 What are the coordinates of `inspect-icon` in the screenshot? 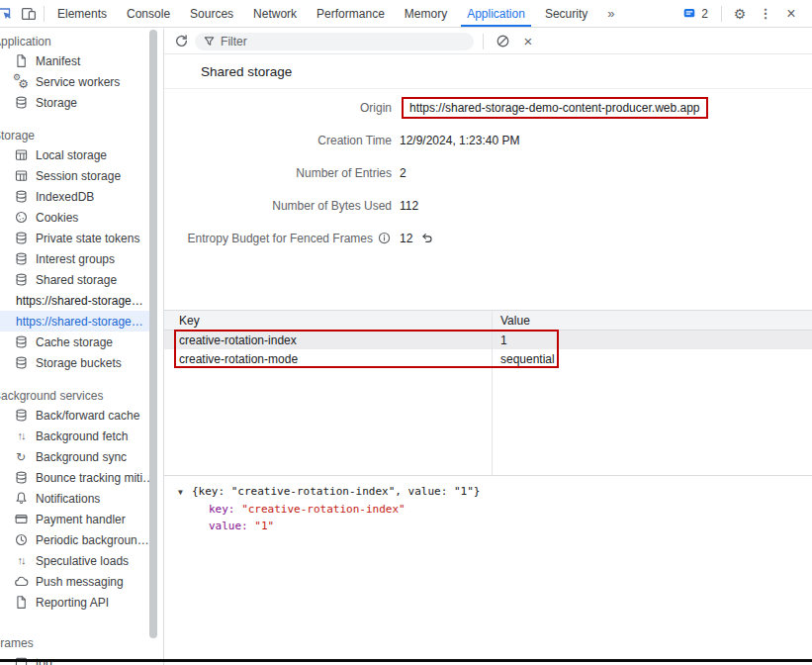 It's located at (8, 14).